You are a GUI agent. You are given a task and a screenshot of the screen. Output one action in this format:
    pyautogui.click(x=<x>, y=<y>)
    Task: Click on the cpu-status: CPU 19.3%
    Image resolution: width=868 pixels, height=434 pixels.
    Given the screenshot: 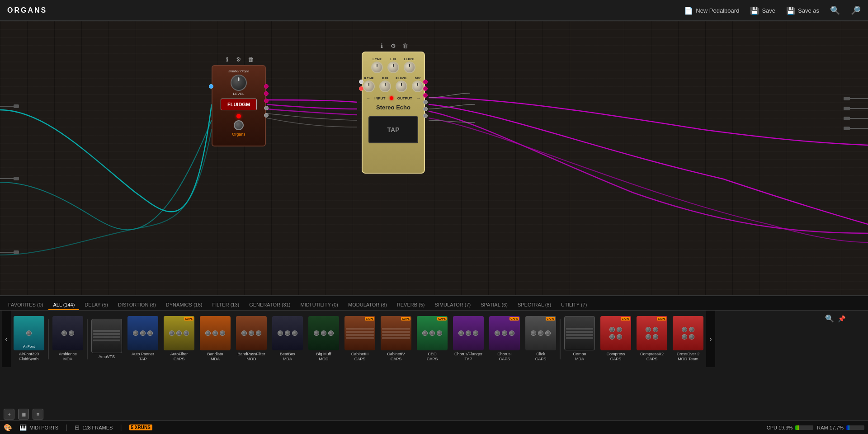 What is the action you would take?
    pyautogui.click(x=790, y=428)
    